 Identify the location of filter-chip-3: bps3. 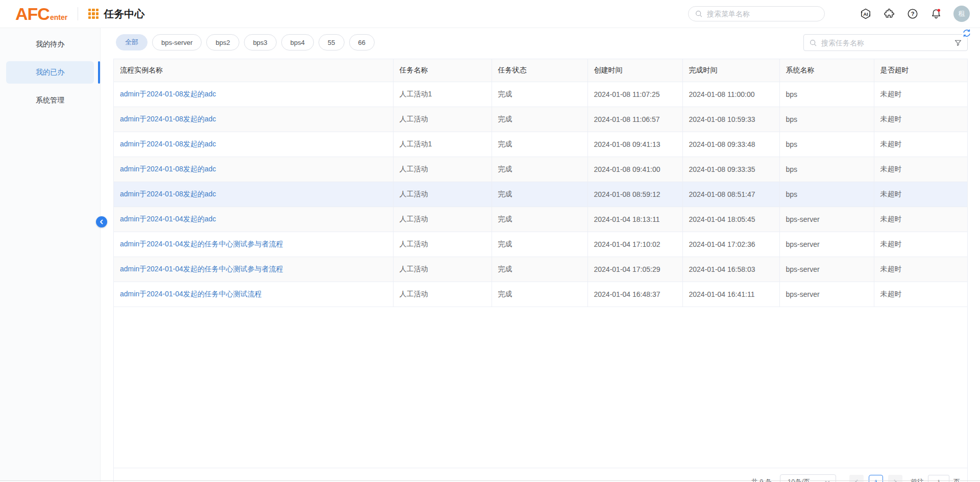
(260, 42).